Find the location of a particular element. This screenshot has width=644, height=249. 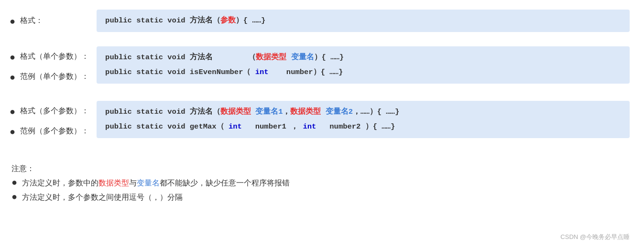

label-multi-format: 格式（多个参数）： is located at coordinates (58, 111).